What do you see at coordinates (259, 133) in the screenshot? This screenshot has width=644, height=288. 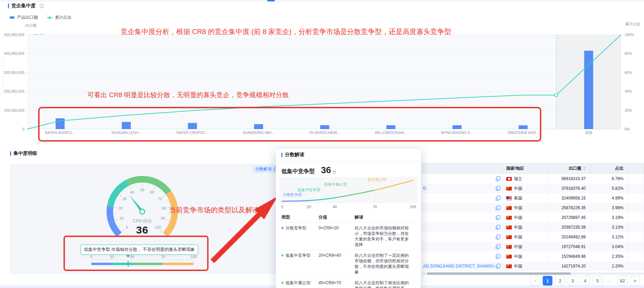 I see `svg-text: SHANDONG WEI...` at bounding box center [259, 133].